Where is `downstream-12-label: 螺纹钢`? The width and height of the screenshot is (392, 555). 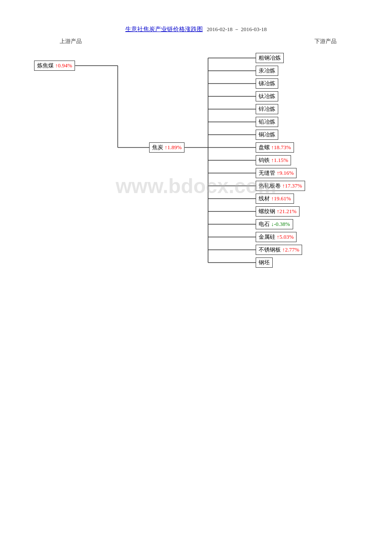
downstream-12-label: 螺纹钢 is located at coordinates (267, 211).